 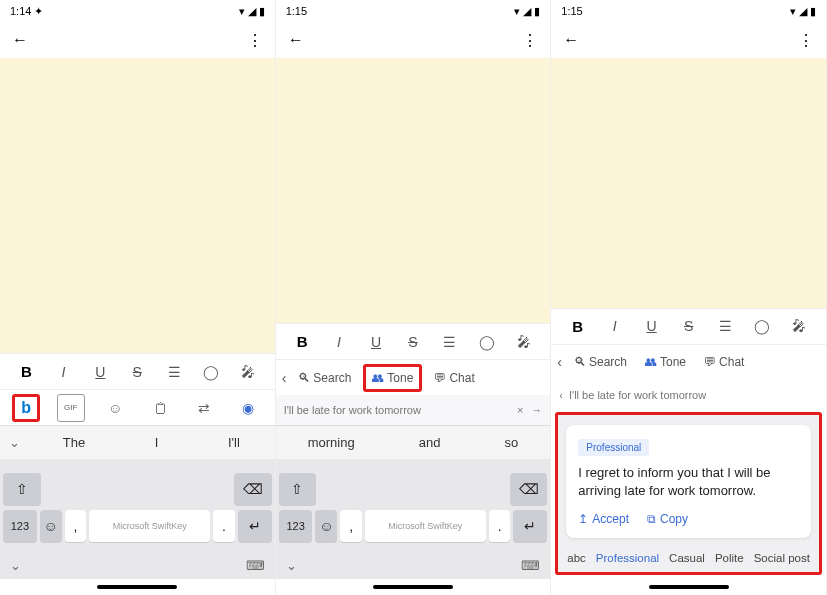 I want to click on sticker-icon: ☺, so click(x=115, y=408).